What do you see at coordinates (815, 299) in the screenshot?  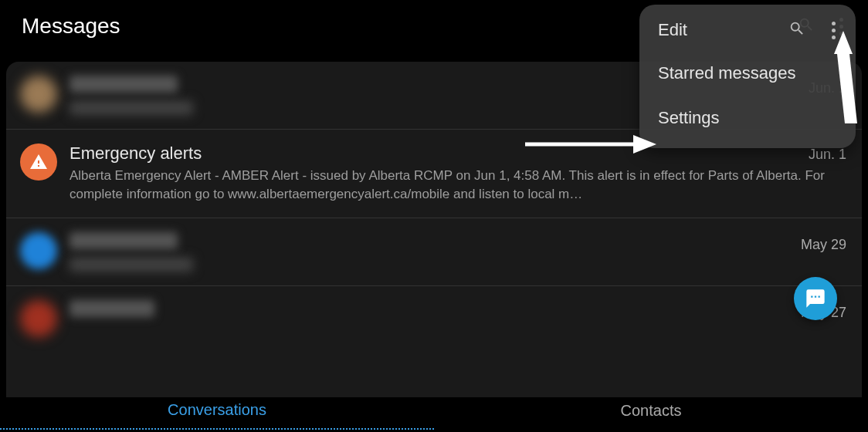 I see `compose-button` at bounding box center [815, 299].